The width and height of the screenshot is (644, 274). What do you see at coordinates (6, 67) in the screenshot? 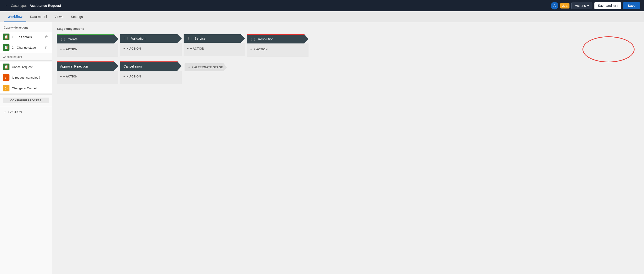
I see `cancel-request-icon: 📋` at bounding box center [6, 67].